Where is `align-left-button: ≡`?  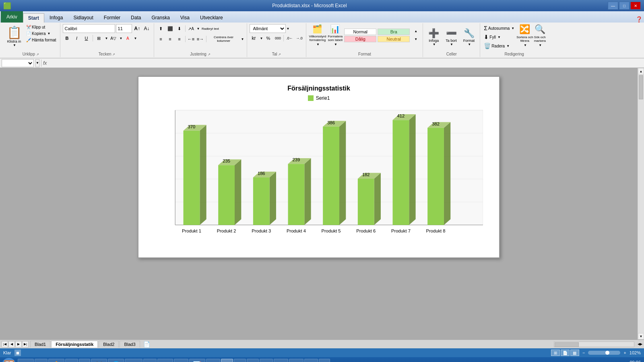
align-left-button: ≡ is located at coordinates (161, 39).